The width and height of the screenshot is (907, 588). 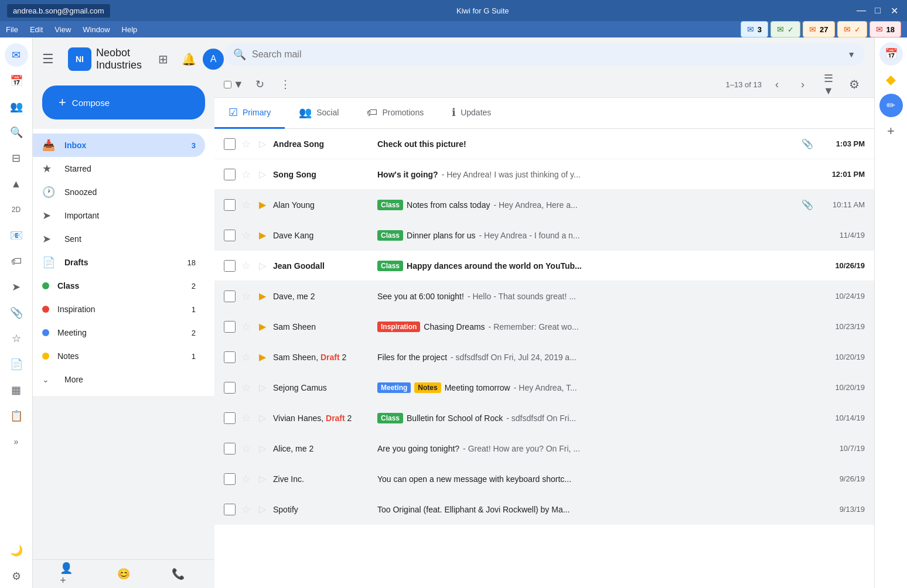 I want to click on select-dropdown-button: ▼, so click(x=238, y=84).